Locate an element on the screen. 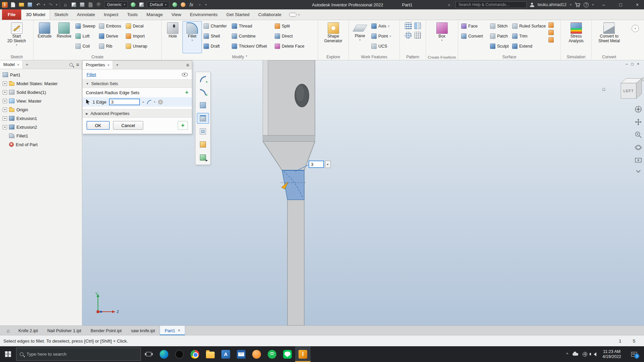 This screenshot has width=644, height=362. home-tab-button: ⌂ is located at coordinates (8, 330).